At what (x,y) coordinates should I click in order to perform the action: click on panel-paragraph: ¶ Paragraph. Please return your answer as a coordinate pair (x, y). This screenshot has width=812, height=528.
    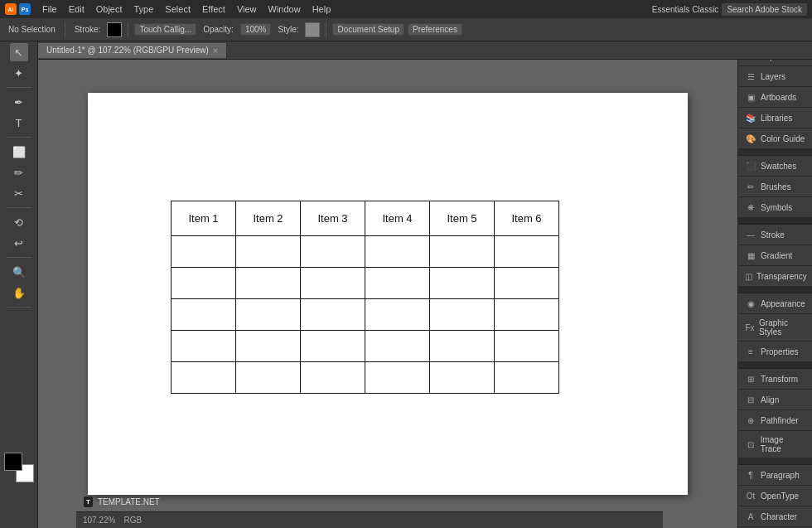
    Looking at the image, I should click on (776, 476).